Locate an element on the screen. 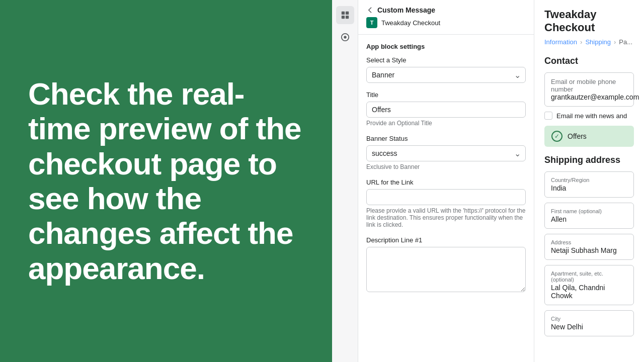 The height and width of the screenshot is (362, 644). desc-textarea is located at coordinates (446, 269).